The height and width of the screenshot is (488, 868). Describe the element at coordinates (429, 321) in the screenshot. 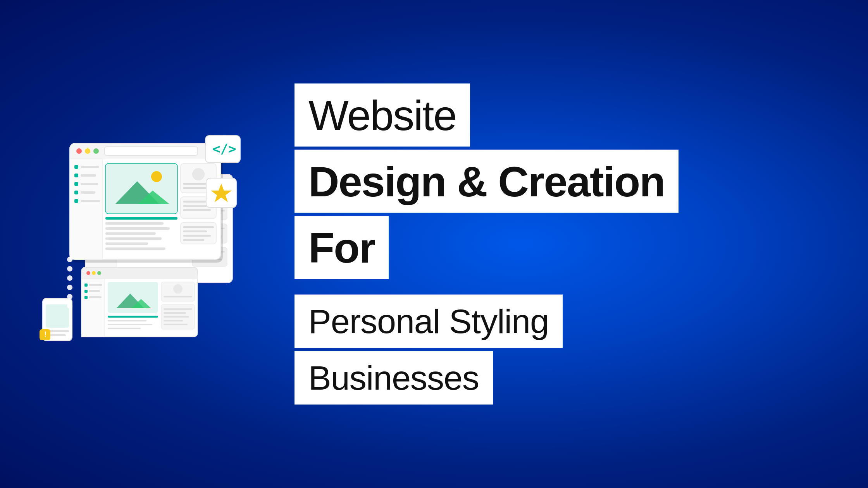

I see `headline-line-4: Personal Styling` at that location.